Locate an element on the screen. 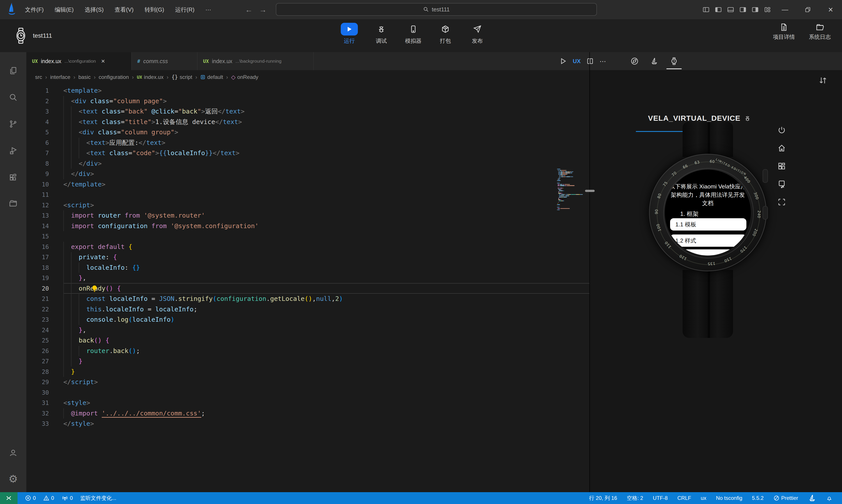 Image resolution: width=842 pixels, height=504 pixels. activitybar-files-icon is located at coordinates (13, 71).